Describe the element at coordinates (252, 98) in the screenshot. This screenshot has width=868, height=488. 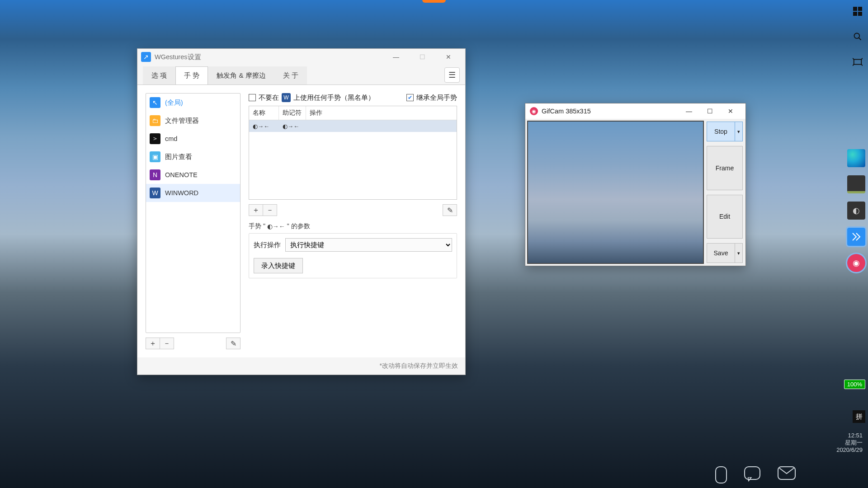
I see `blacklist-checkbox` at that location.